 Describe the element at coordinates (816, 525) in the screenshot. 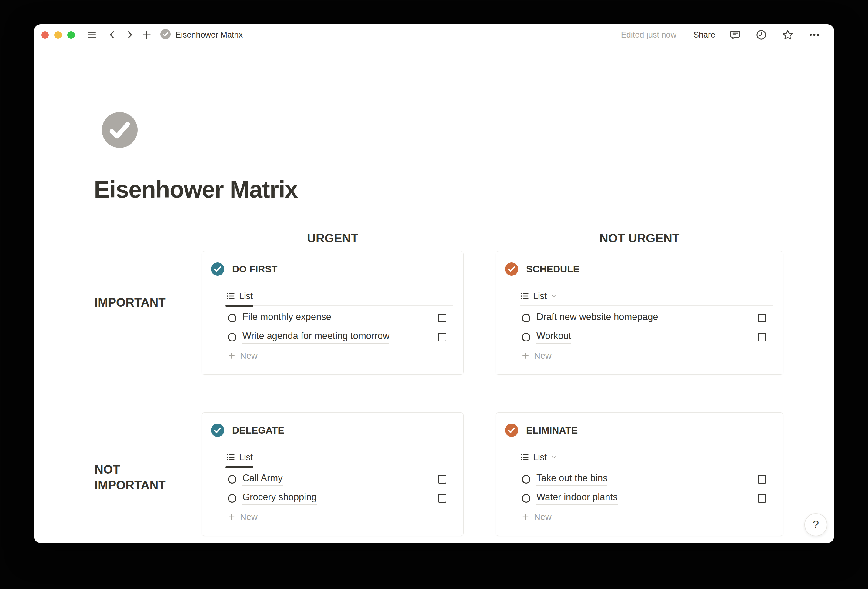

I see `help-button: ?` at that location.